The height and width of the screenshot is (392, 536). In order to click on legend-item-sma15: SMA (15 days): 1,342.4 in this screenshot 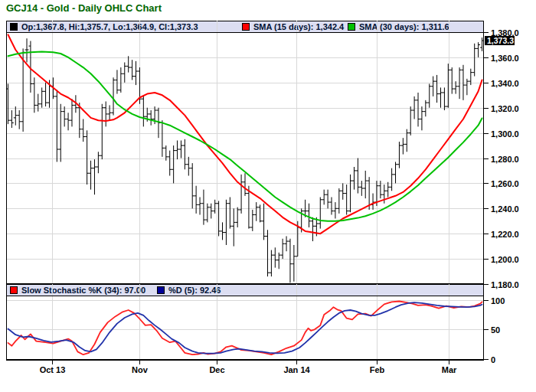, I will do `click(293, 27)`.